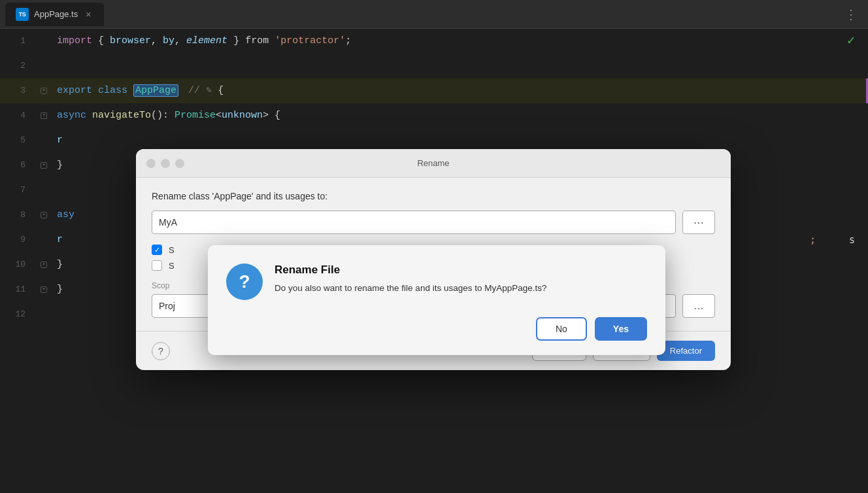 Image resolution: width=868 pixels, height=493 pixels. Describe the element at coordinates (44, 290) in the screenshot. I see `line-gutter-11: ▾` at that location.